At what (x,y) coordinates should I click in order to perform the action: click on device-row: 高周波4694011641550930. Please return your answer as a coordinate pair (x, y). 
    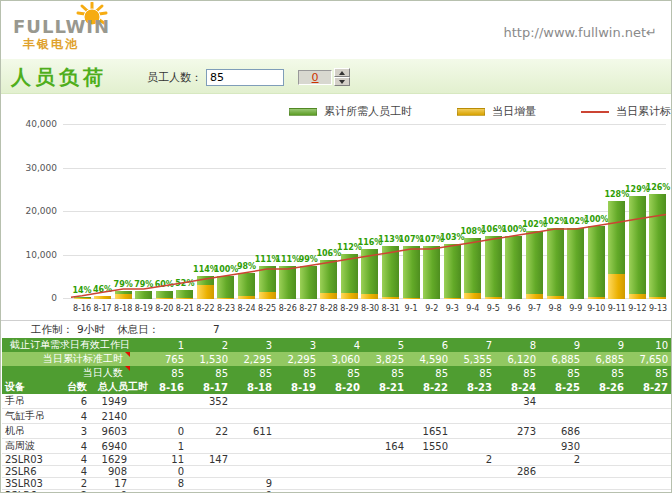
    Looking at the image, I should click on (337, 446).